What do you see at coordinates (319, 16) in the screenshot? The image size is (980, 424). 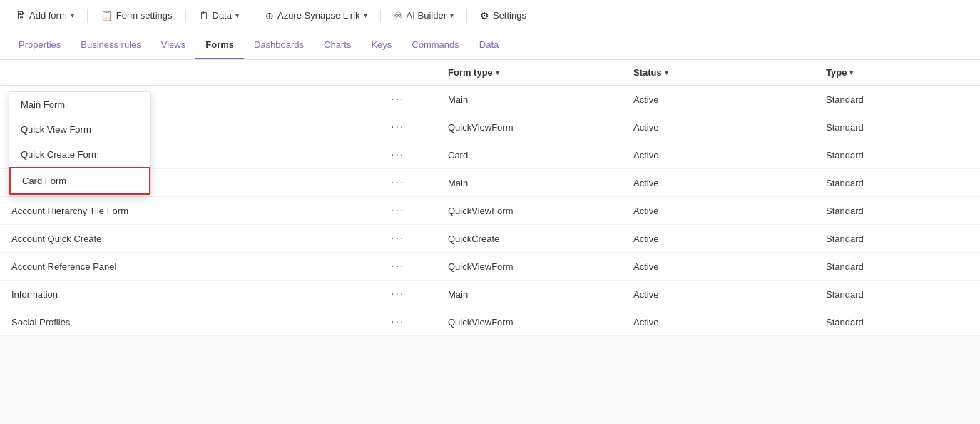 I see `azure-synapse-label: Azure Synapse Link` at bounding box center [319, 16].